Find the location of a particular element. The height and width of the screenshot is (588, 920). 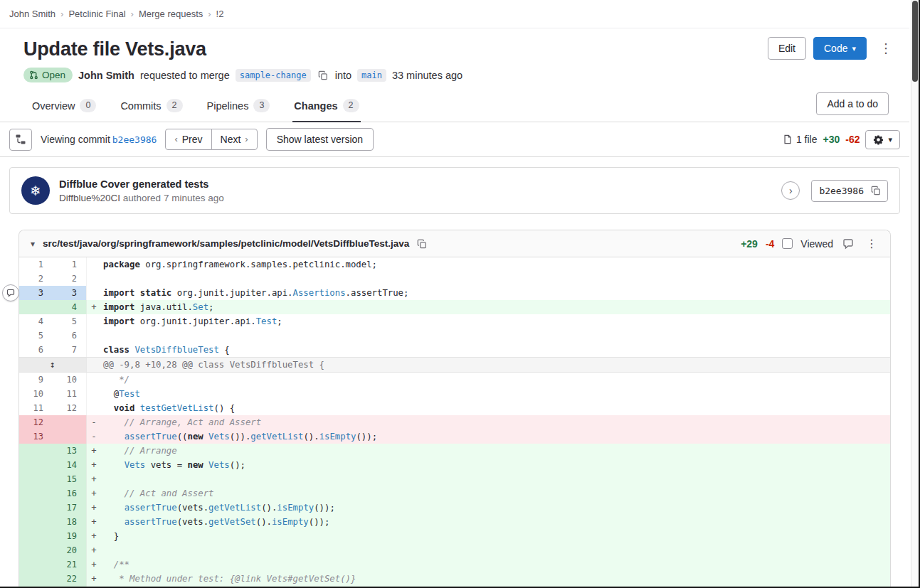

new-line-number: 13 is located at coordinates (70, 451).